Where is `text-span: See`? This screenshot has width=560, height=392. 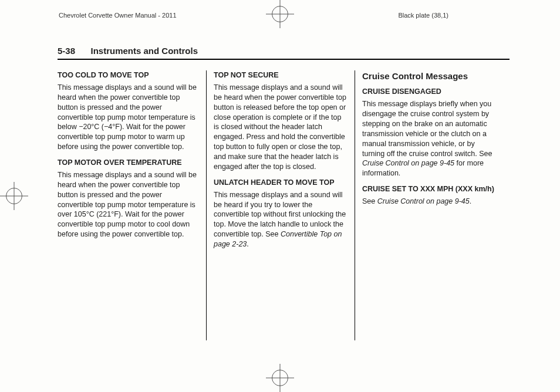
text-span: See is located at coordinates (370, 201).